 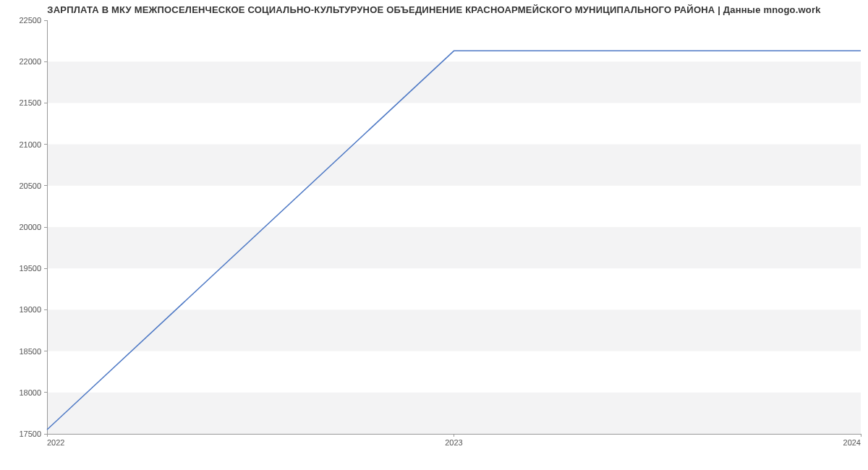 I want to click on svg-text: 18500, so click(x=30, y=351).